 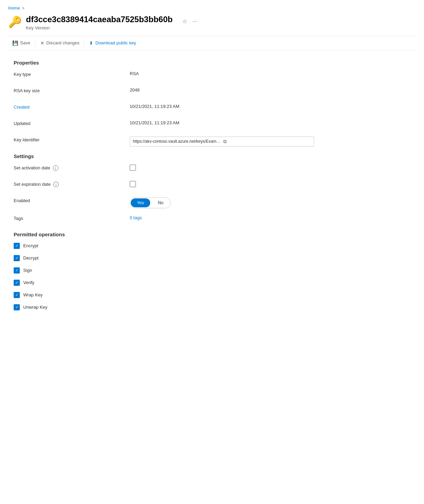 I want to click on key-identifier-row: Key Identifier https://akv-contoso.vault…, so click(x=212, y=141).